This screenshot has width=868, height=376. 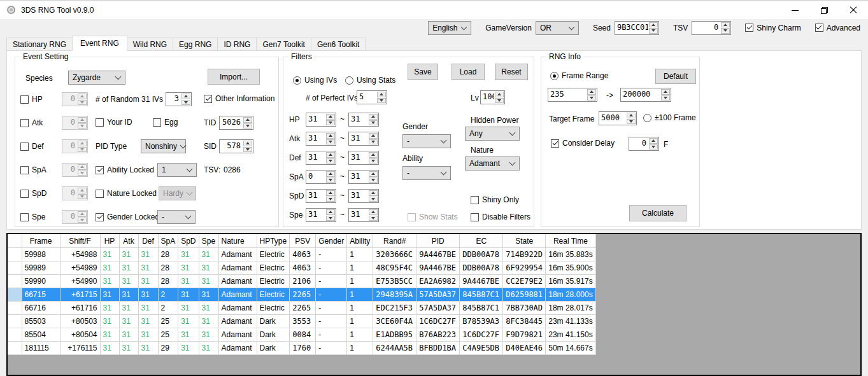 I want to click on tab-event-rng: Event RNG, so click(x=99, y=43).